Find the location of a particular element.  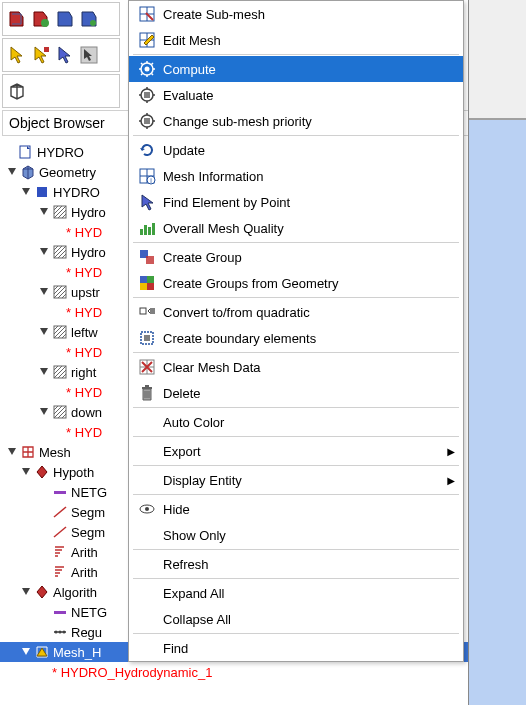

find-element-icon is located at coordinates (147, 202).